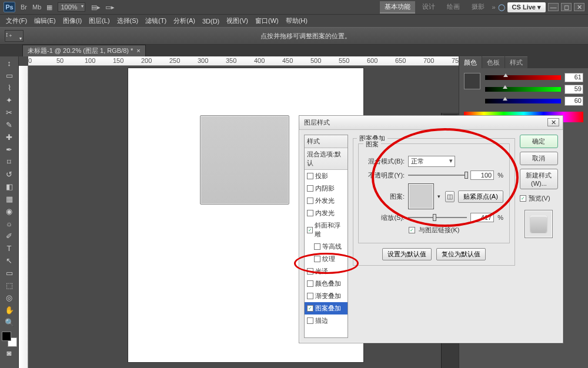  What do you see at coordinates (9, 63) in the screenshot?
I see `move-tool: ↕` at bounding box center [9, 63].